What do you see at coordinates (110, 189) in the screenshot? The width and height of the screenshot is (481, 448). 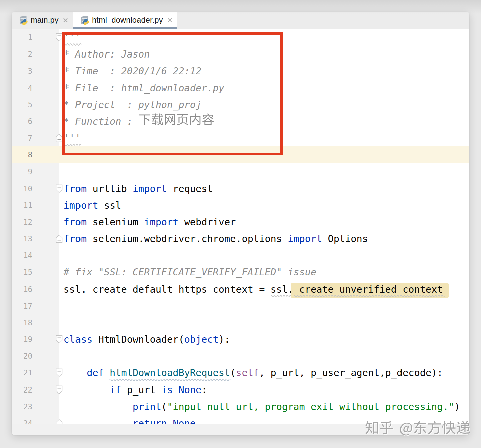 I see `token: urllib` at bounding box center [110, 189].